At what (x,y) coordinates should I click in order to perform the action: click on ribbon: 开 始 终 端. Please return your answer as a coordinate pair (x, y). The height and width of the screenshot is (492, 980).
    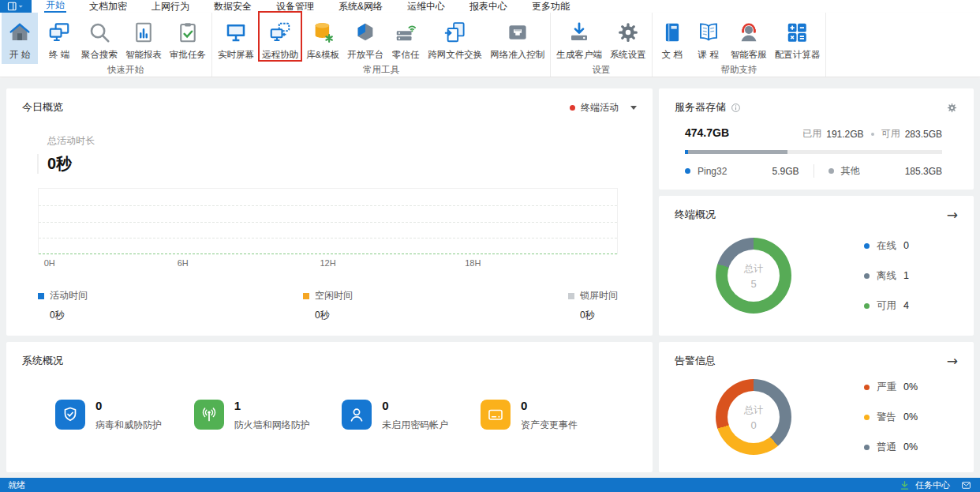
    Looking at the image, I should click on (490, 45).